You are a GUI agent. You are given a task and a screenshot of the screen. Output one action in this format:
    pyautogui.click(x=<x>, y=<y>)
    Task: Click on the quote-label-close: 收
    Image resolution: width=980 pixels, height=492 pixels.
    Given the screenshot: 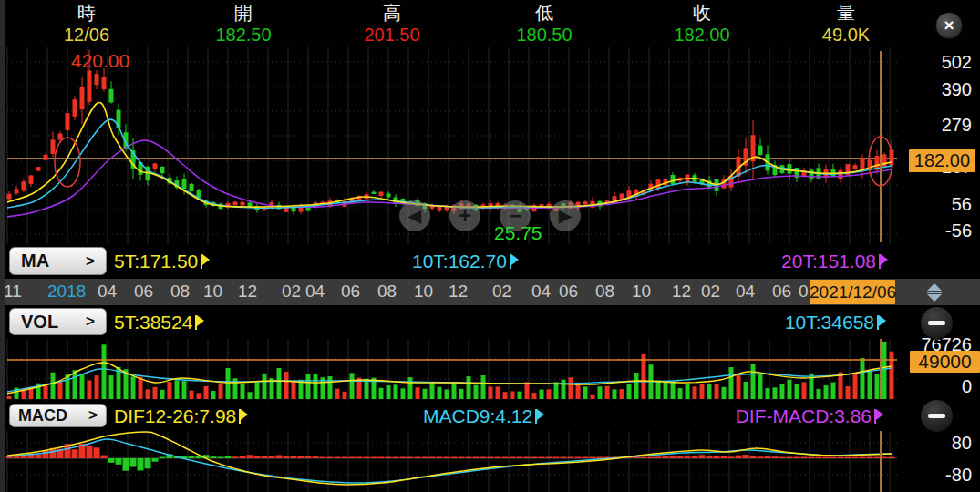 What is the action you would take?
    pyautogui.click(x=702, y=13)
    